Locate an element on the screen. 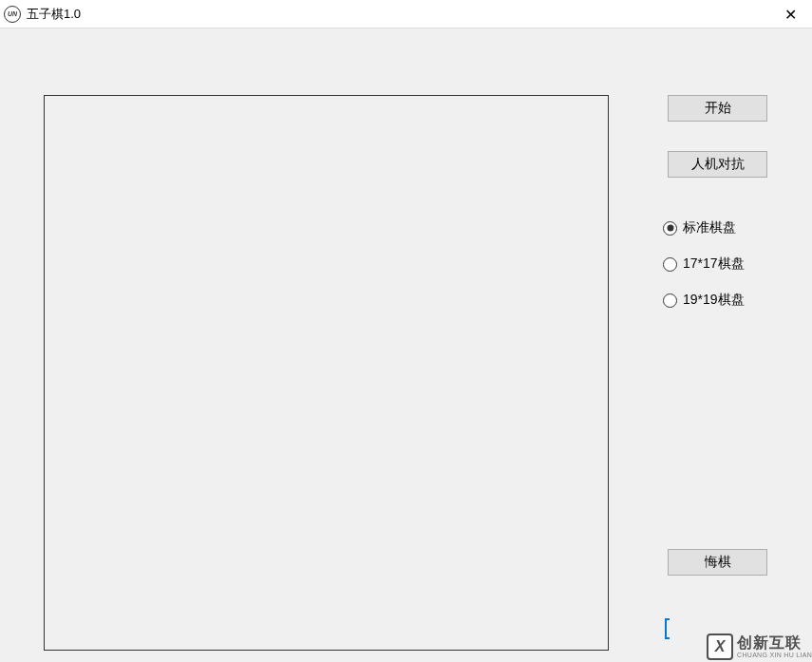 The width and height of the screenshot is (812, 662). watermark: X 创新互联 CHUANG XIN HU LIAN is located at coordinates (760, 647).